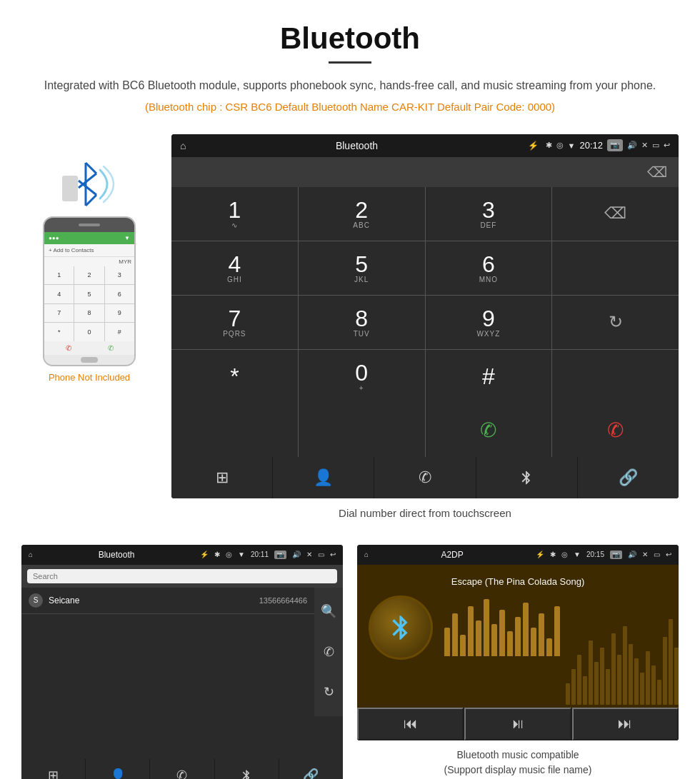  I want to click on nav-bluetooth-button, so click(527, 478).